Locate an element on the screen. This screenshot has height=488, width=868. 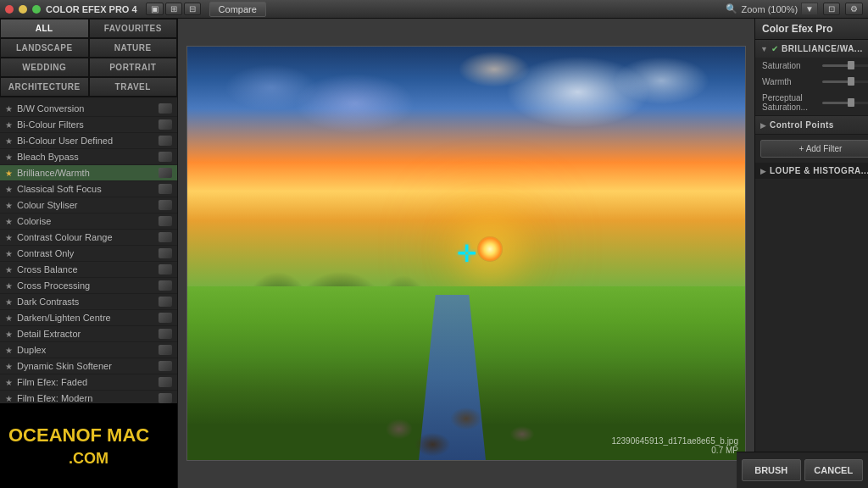
cancel-button: CANCEL is located at coordinates (834, 470).